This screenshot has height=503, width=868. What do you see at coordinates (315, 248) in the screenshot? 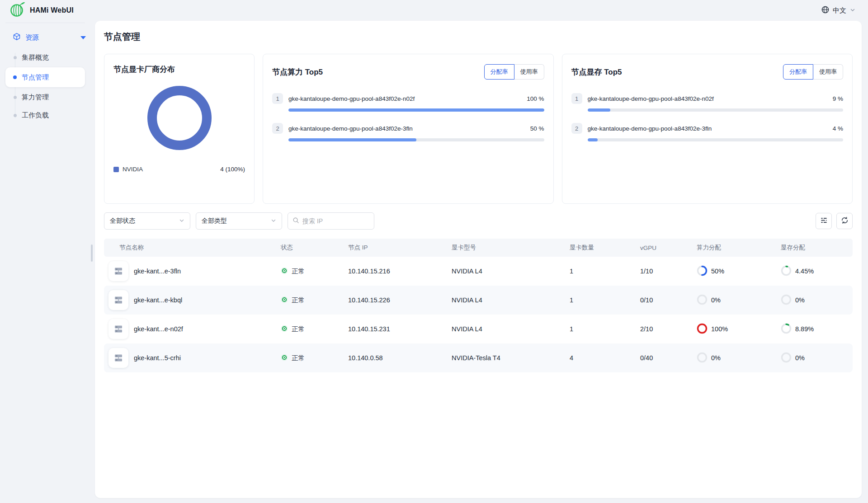
I see `col-status: 状态` at bounding box center [315, 248].